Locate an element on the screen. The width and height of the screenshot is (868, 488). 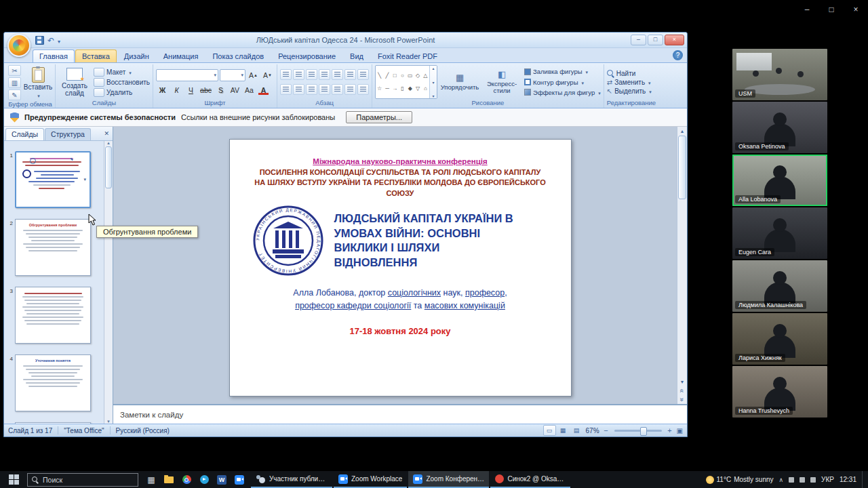
numbering-icon is located at coordinates (298, 75).